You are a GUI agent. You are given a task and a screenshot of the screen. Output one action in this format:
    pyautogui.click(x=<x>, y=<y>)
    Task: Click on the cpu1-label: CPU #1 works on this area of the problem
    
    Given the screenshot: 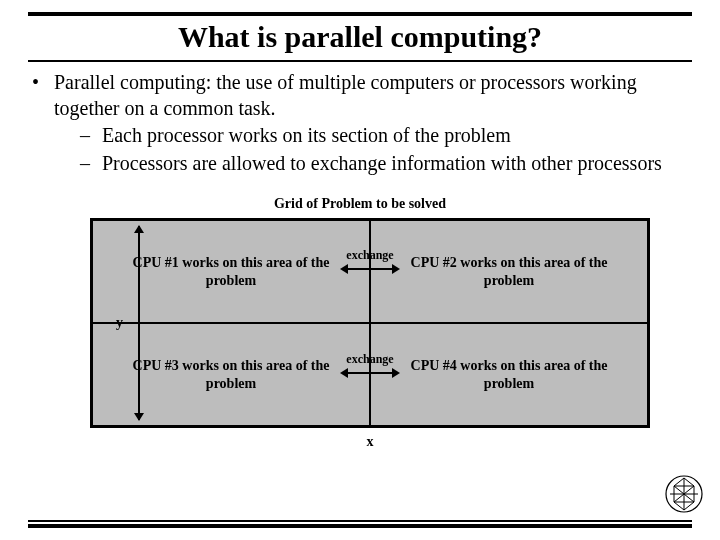 What is the action you would take?
    pyautogui.click(x=231, y=272)
    